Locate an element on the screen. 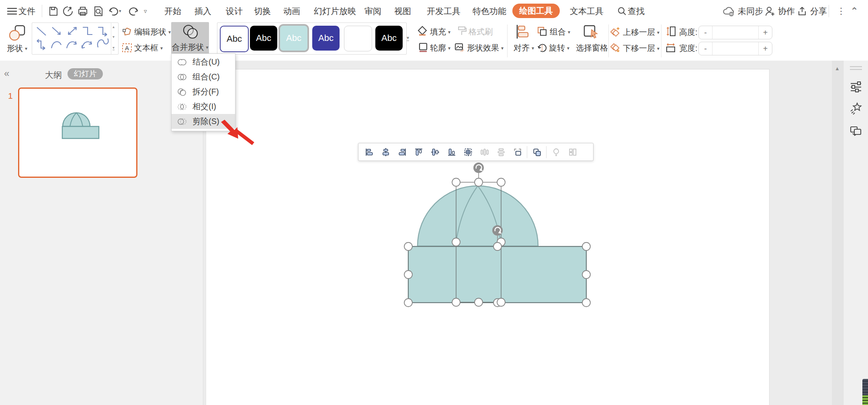 The image size is (868, 405). rotate-handle-rect is located at coordinates (497, 230).